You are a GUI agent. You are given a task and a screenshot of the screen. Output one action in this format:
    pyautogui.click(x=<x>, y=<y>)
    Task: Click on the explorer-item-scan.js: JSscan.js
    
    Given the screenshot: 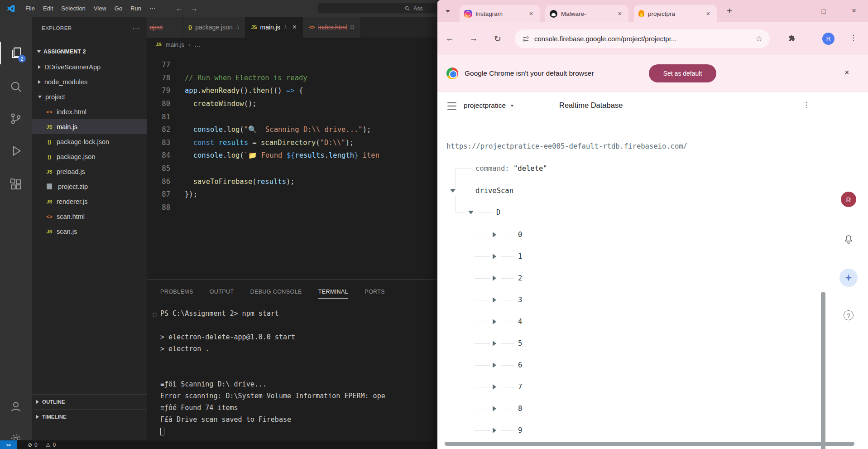 What is the action you would take?
    pyautogui.click(x=89, y=231)
    